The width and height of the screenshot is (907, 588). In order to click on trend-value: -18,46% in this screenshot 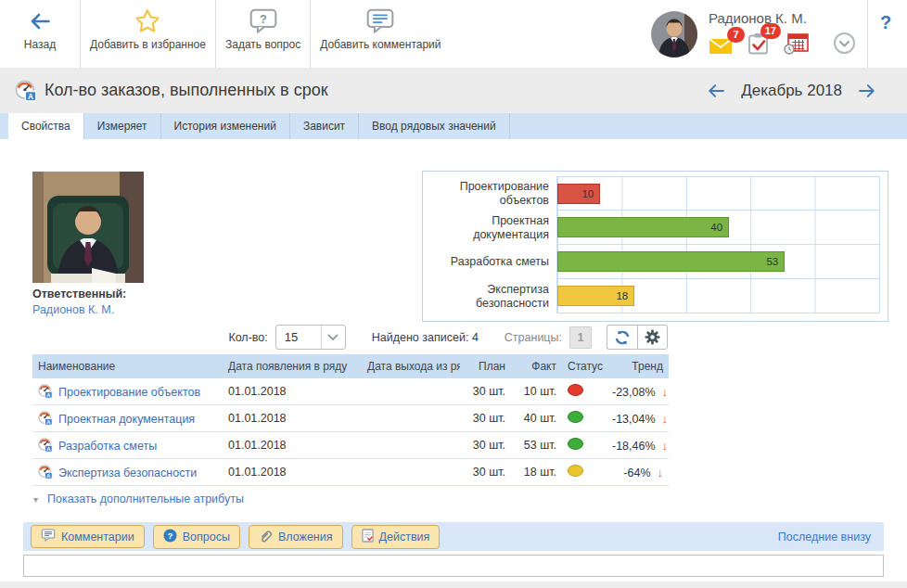, I will do `click(634, 446)`.